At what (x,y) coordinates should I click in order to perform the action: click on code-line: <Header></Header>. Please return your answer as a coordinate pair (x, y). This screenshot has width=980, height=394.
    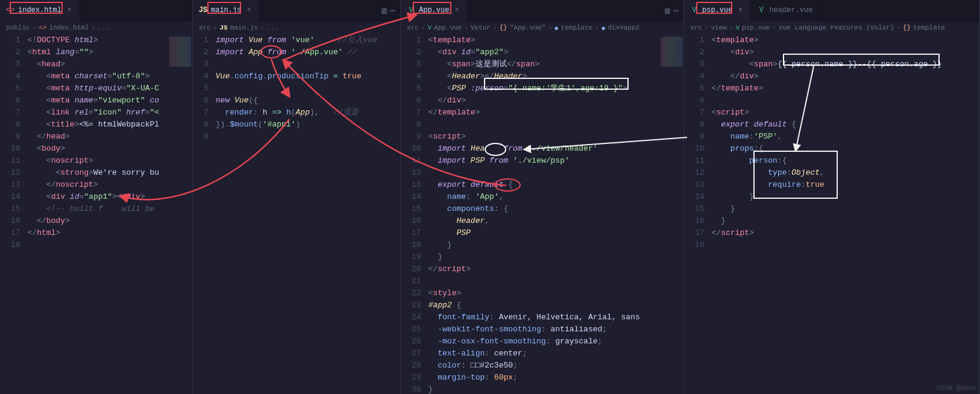
    Looking at the image, I should click on (544, 77).